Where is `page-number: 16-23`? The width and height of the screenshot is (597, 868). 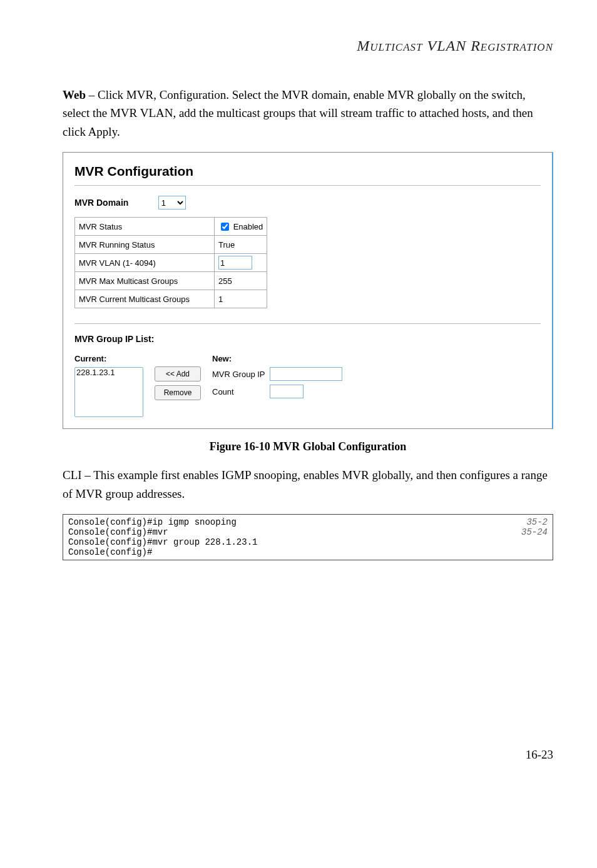 page-number: 16-23 is located at coordinates (308, 755).